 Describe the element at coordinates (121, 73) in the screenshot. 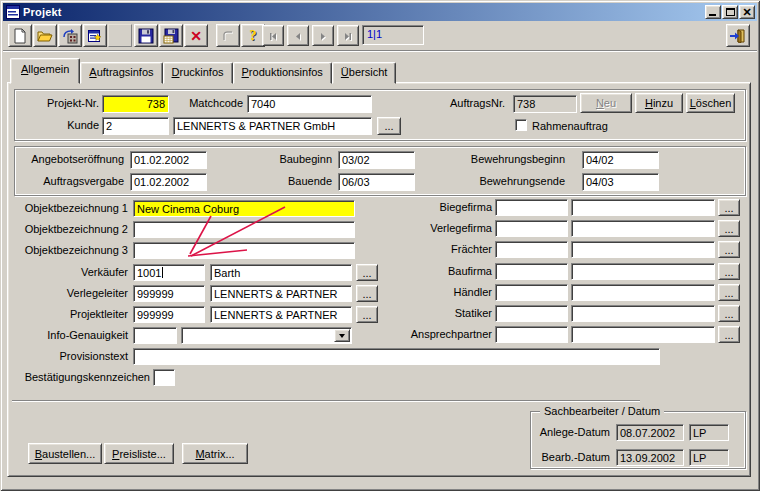

I see `tab-auftragsinfos: Auftragsinfos` at that location.